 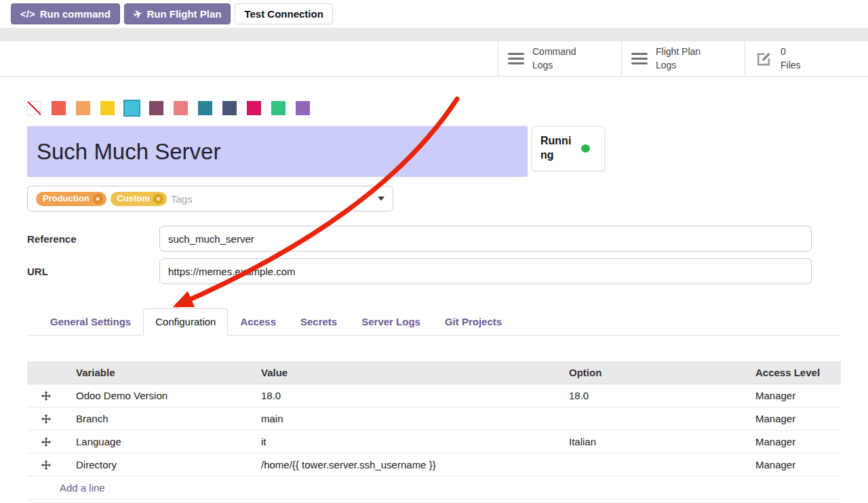 What do you see at coordinates (58, 108) in the screenshot?
I see `color-swatch-red` at bounding box center [58, 108].